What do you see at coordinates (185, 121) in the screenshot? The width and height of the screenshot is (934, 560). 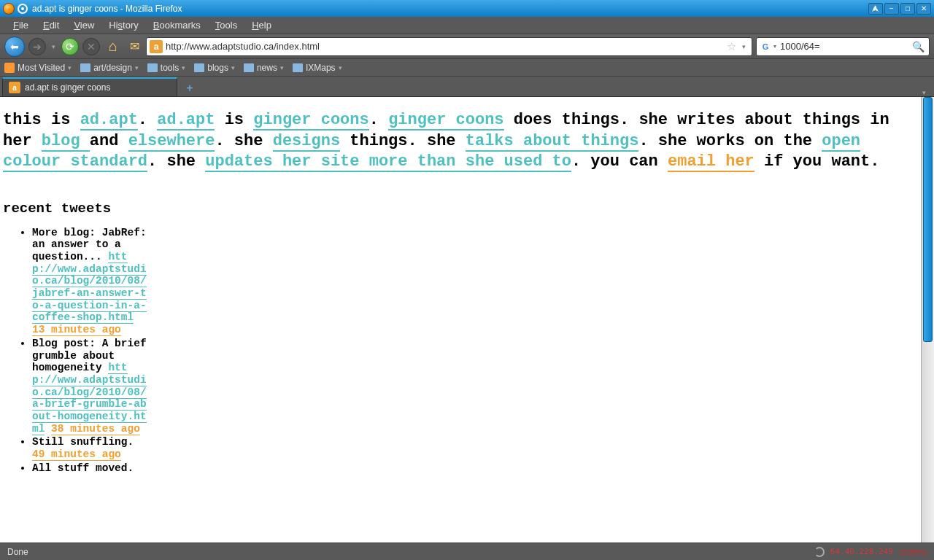 I see `link-adapt-2: ad.apt` at bounding box center [185, 121].